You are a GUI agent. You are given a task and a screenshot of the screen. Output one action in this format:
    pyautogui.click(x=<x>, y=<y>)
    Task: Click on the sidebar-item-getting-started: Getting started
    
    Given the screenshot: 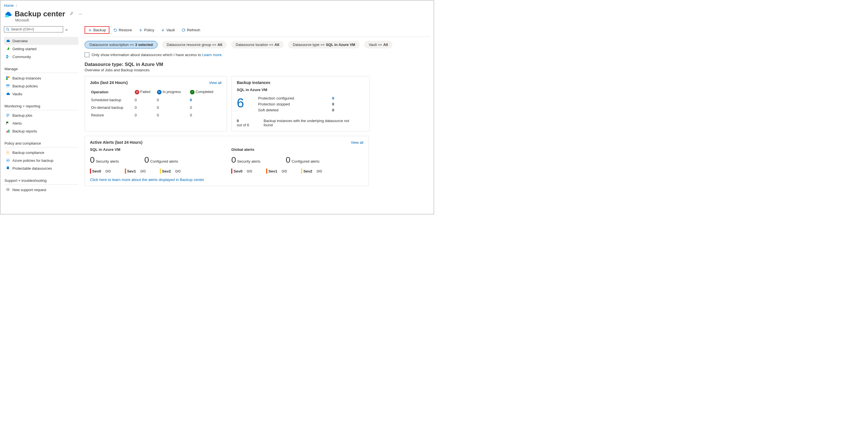 What is the action you would take?
    pyautogui.click(x=41, y=49)
    